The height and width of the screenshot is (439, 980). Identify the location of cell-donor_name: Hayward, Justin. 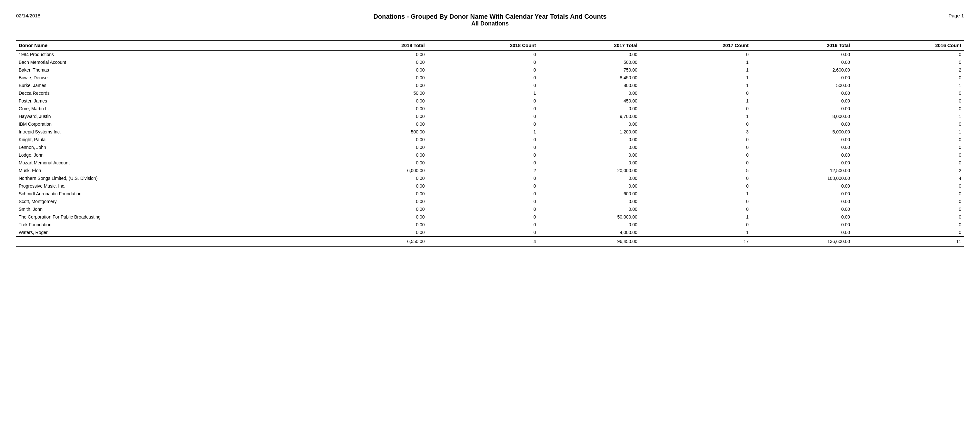
(171, 116).